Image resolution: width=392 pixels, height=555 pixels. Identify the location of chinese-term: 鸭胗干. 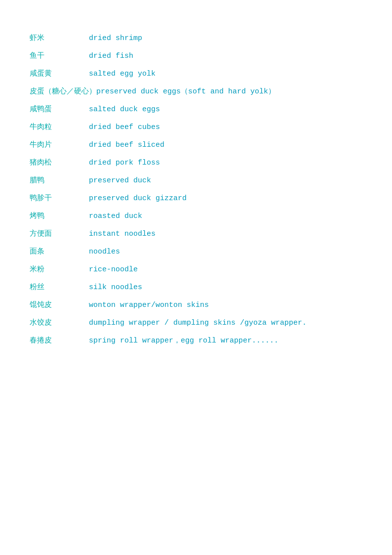
(59, 199).